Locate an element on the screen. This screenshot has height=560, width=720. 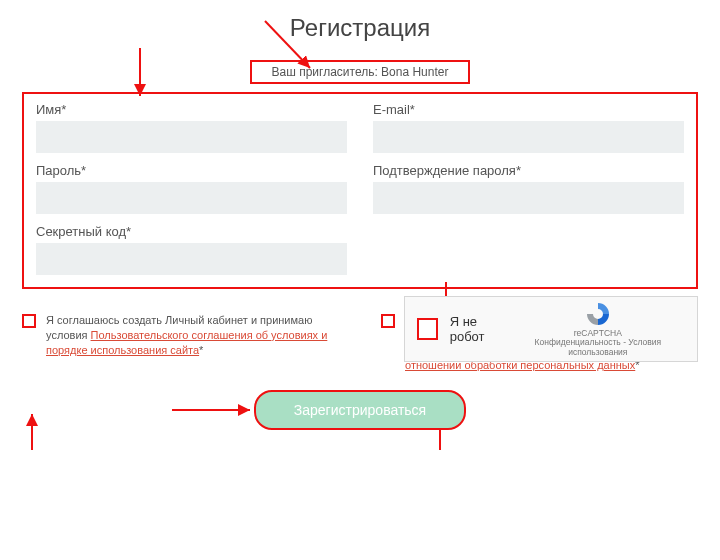
field-name: Имя* is located at coordinates (192, 128).